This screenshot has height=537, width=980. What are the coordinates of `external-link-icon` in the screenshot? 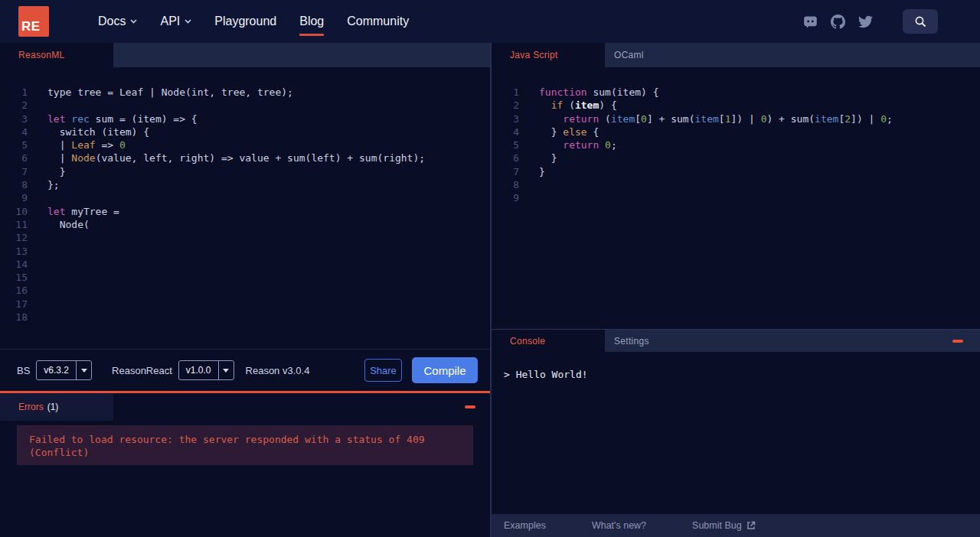 It's located at (751, 526).